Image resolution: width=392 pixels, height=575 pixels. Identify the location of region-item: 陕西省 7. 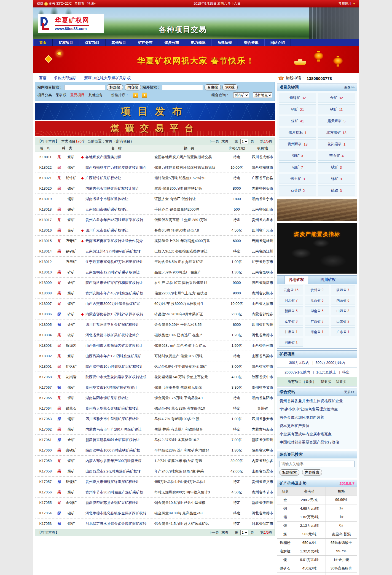
(343, 290).